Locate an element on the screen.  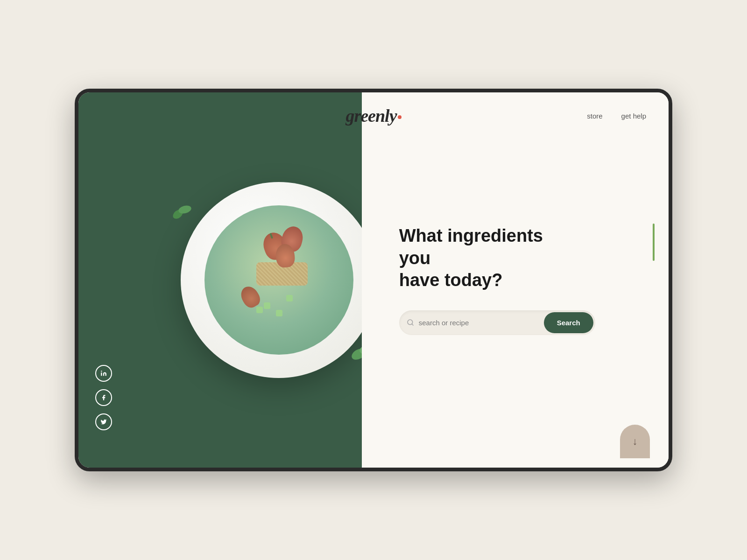
scroll-down-button: ↓ is located at coordinates (635, 441).